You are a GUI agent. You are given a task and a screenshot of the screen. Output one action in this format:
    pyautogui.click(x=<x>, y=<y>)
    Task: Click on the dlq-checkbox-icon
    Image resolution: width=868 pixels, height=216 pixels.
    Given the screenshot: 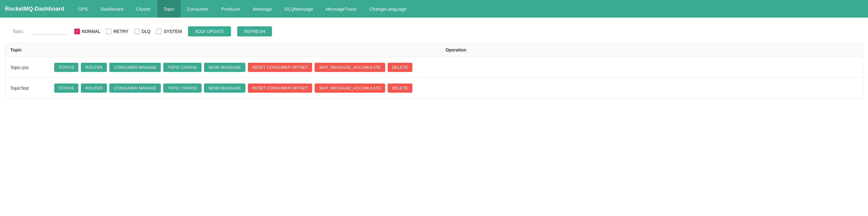 What is the action you would take?
    pyautogui.click(x=137, y=31)
    